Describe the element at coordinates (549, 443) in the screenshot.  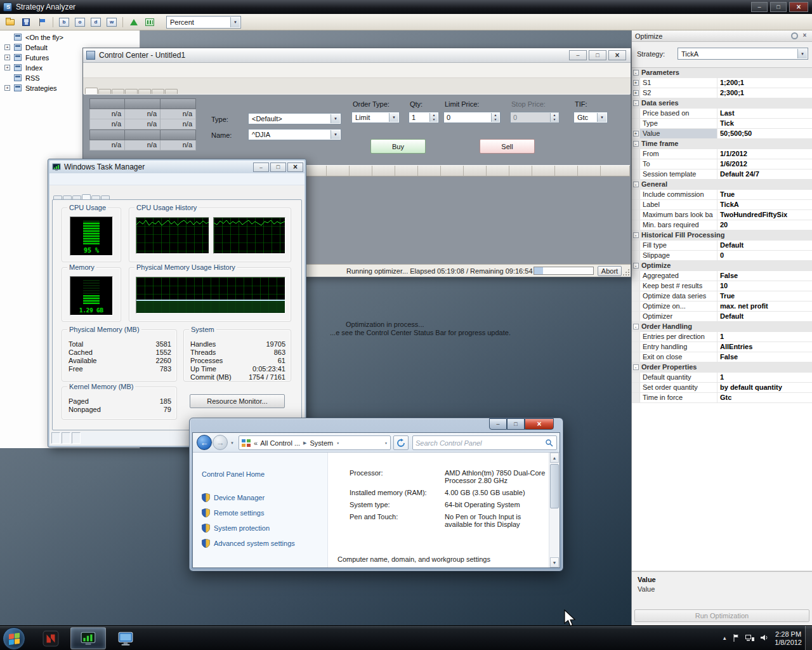
I see `search-icon` at that location.